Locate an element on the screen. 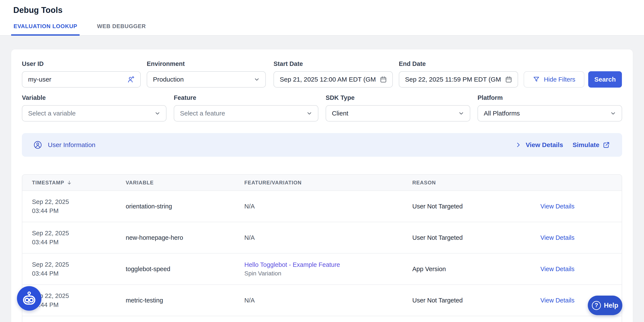  page-title: Debug Tools is located at coordinates (38, 10).